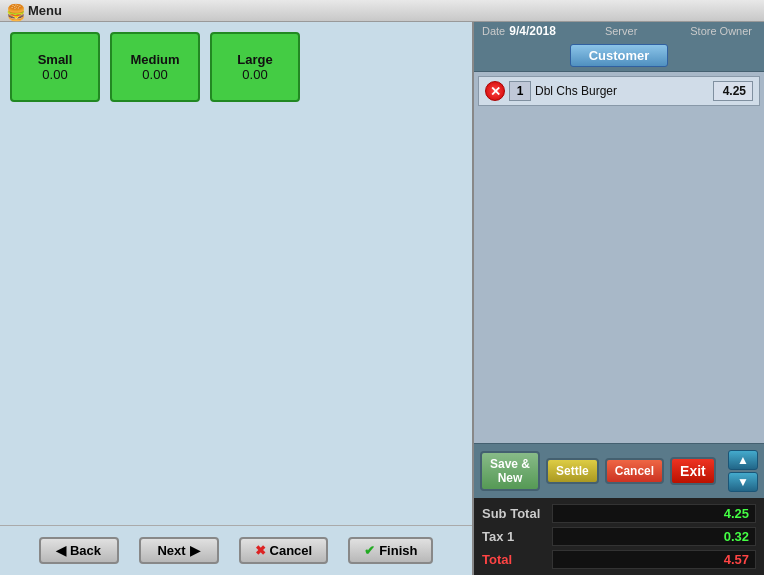 The image size is (764, 575). I want to click on customer-button: Customer, so click(620, 56).